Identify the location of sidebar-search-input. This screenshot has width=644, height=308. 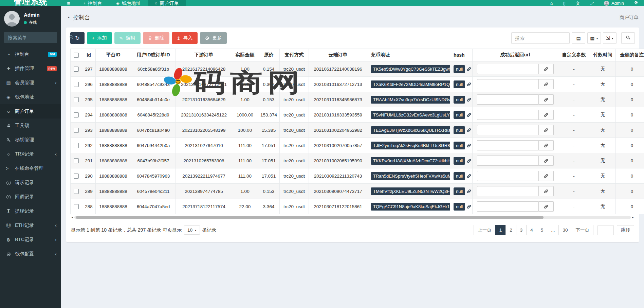
(39, 38).